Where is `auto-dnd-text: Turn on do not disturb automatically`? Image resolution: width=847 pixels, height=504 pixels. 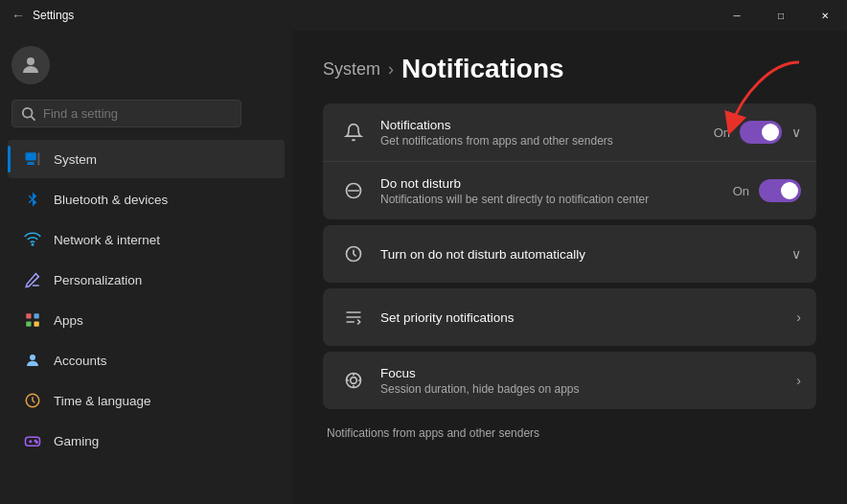
auto-dnd-text: Turn on do not disturb automatically is located at coordinates (586, 255).